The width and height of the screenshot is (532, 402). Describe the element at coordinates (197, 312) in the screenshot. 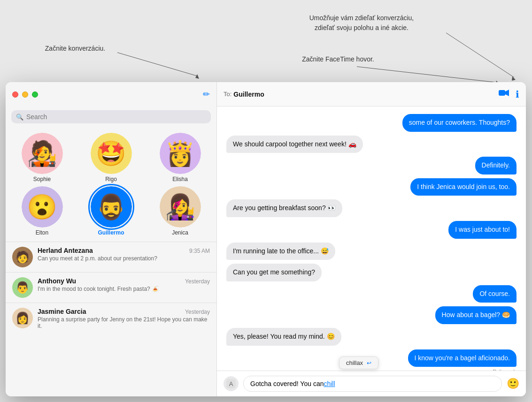

I see `conv-time-jasmine: Yesterday` at that location.